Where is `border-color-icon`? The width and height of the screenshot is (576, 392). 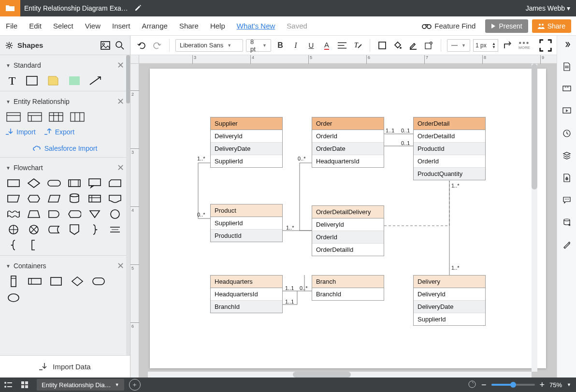 border-color-icon is located at coordinates (413, 45).